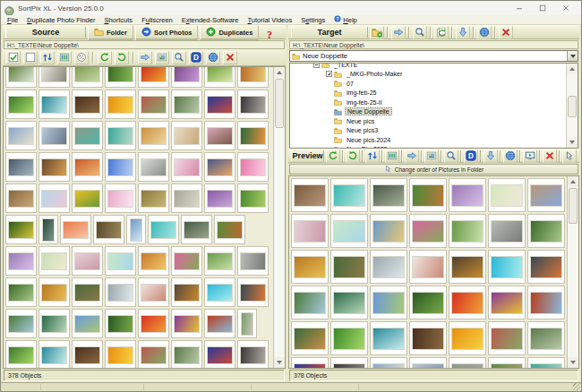 The width and height of the screenshot is (582, 392). What do you see at coordinates (428, 75) in the screenshot?
I see `tree-item--mkg-photo-maker: _MKG-Photo-Maker` at bounding box center [428, 75].